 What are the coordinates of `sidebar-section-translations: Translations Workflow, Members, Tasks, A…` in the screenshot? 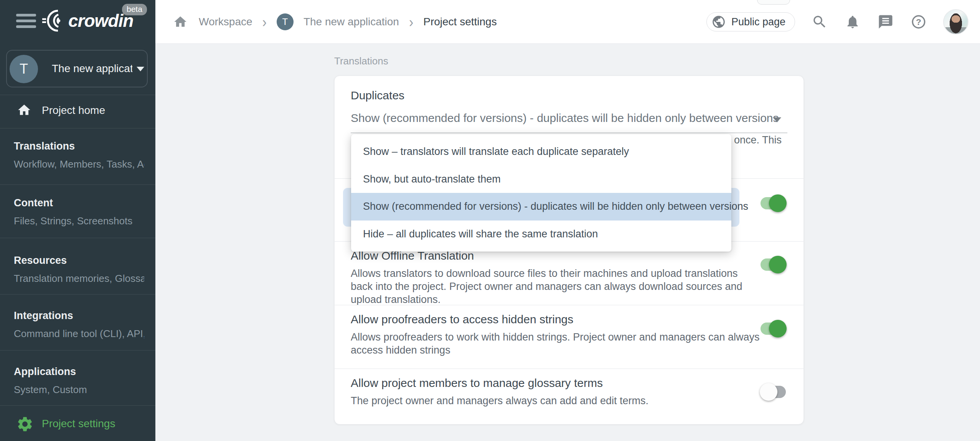 It's located at (81, 155).